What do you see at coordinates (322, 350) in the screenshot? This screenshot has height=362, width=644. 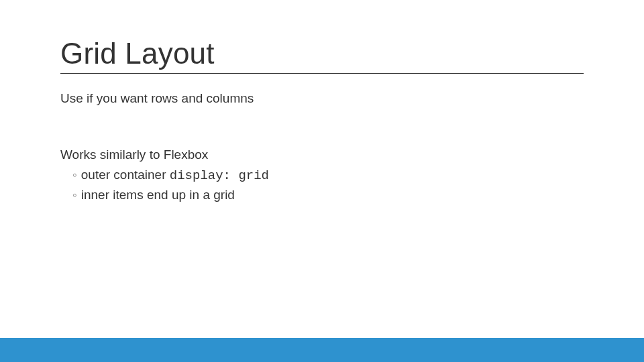 I see `bottom-accent-bar` at bounding box center [322, 350].